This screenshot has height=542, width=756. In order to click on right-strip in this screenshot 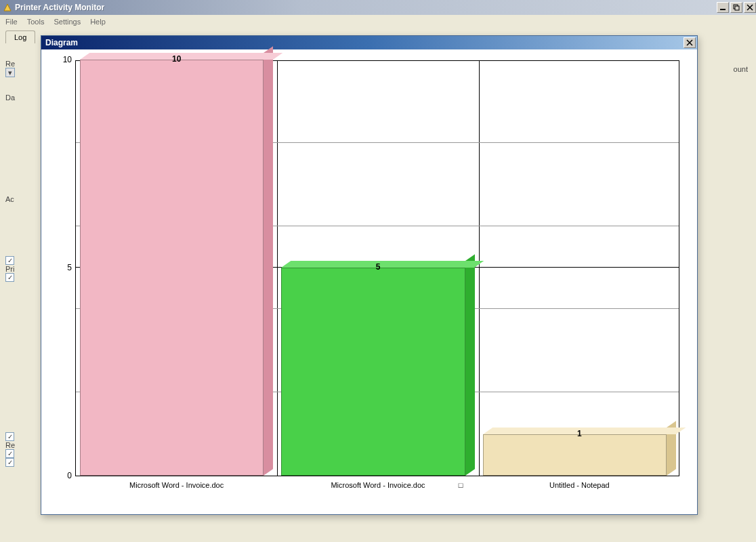, I will do `click(744, 293)`.